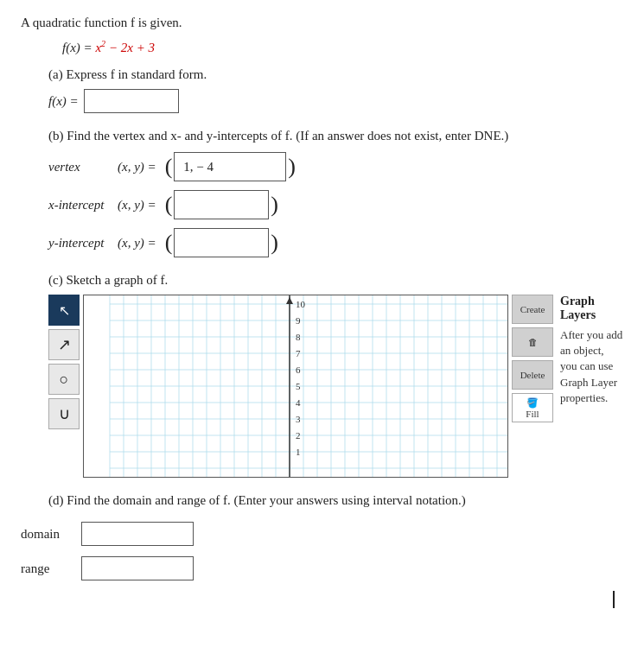  I want to click on svg-text: 6, so click(298, 370).